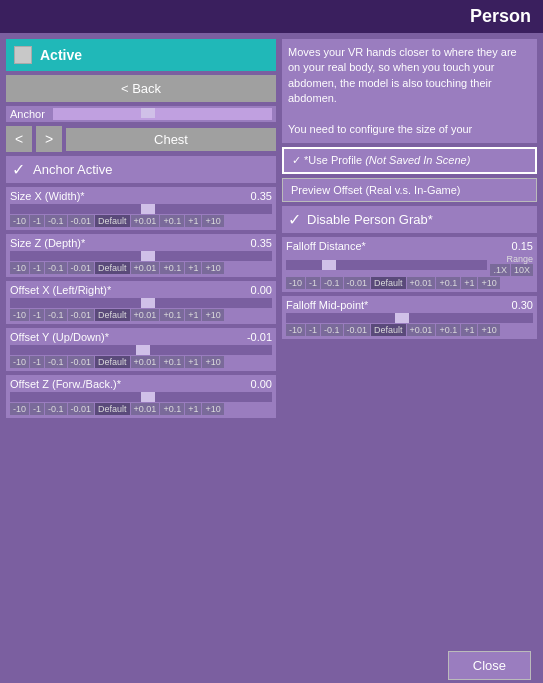  I want to click on anchor-row: Anchor, so click(141, 114).